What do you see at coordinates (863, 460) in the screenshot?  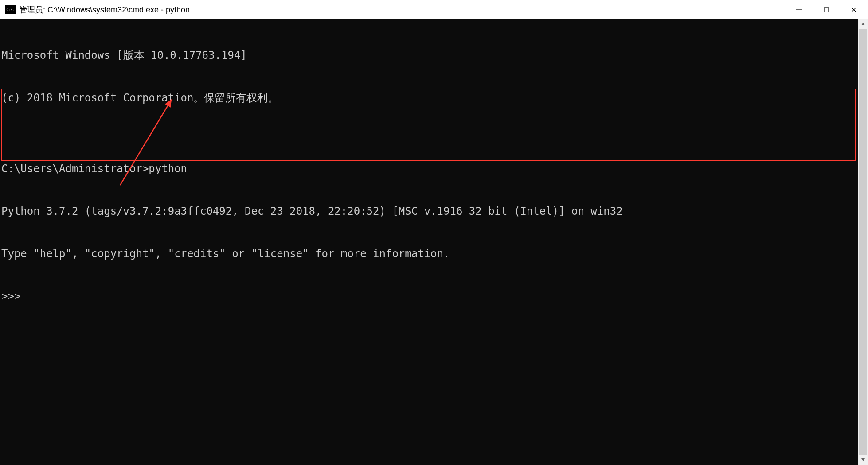 I see `chevron-down-icon` at bounding box center [863, 460].